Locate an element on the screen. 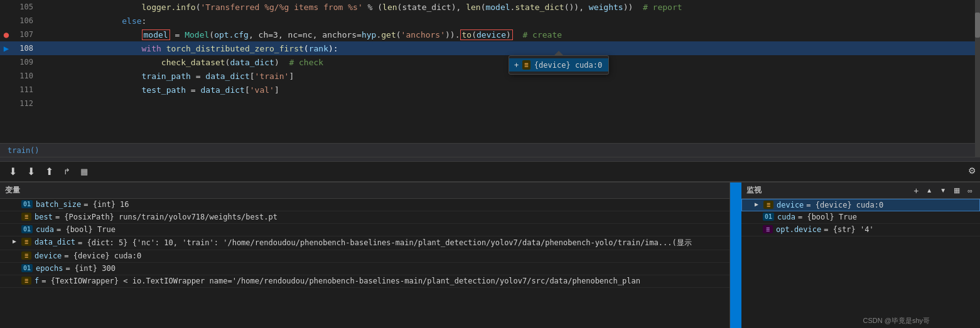  expander-watch-device: ▶ is located at coordinates (758, 204).